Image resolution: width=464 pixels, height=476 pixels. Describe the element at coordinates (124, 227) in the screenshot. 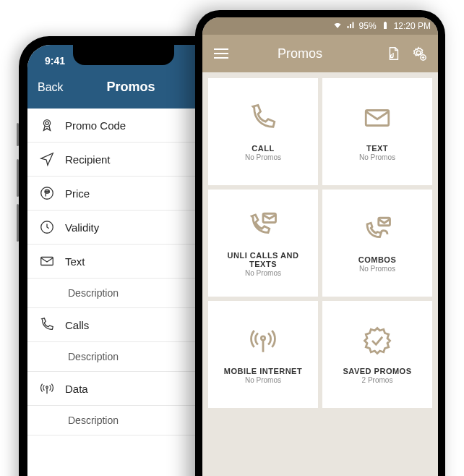

I see `row-validity: Validity` at that location.